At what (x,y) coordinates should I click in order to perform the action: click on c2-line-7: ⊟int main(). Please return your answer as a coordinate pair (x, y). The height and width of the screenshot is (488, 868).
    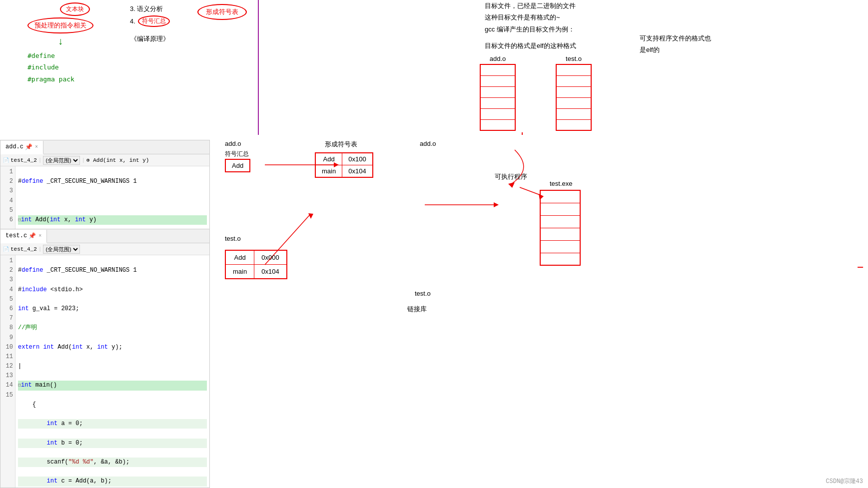
    Looking at the image, I should click on (112, 386).